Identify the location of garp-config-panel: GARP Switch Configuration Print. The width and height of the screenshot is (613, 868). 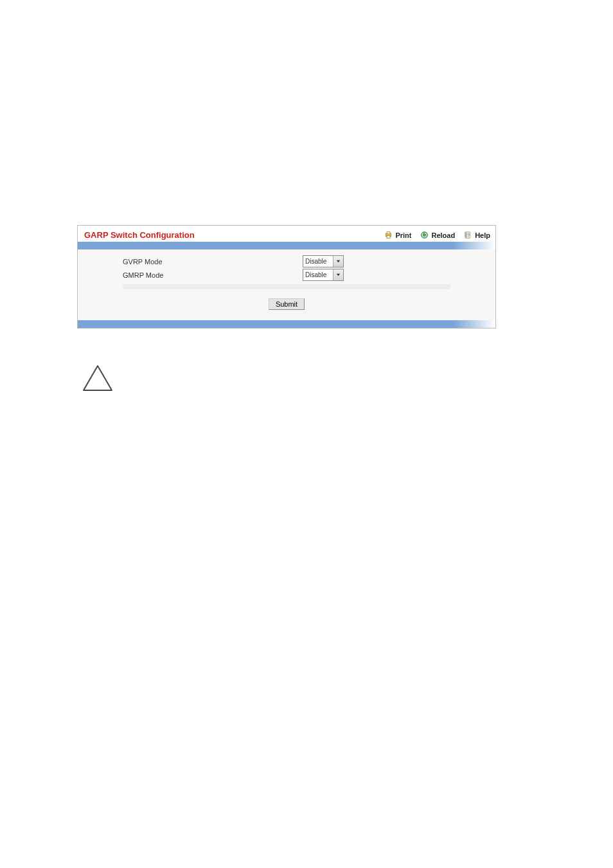
(287, 276).